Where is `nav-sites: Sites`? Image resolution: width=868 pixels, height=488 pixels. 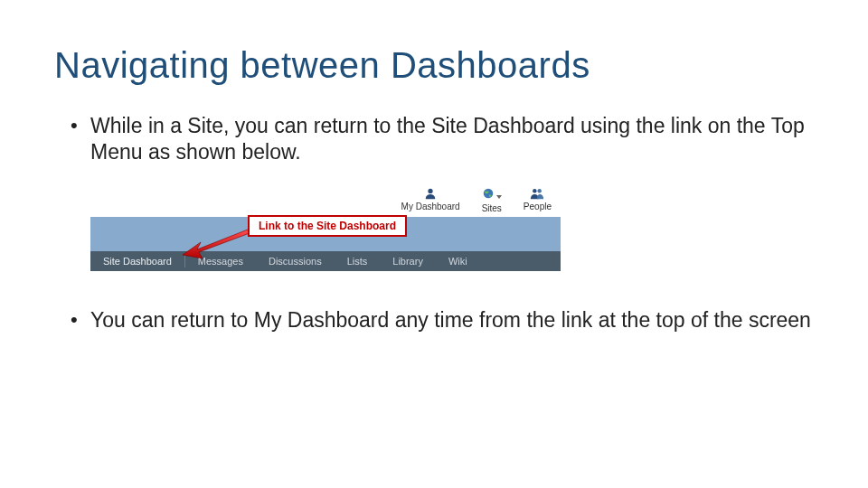 nav-sites: Sites is located at coordinates (492, 201).